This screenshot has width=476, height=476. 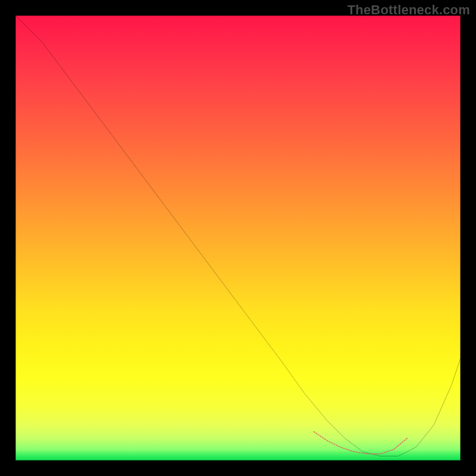 What do you see at coordinates (361, 443) in the screenshot?
I see `valley-marker-path` at bounding box center [361, 443].